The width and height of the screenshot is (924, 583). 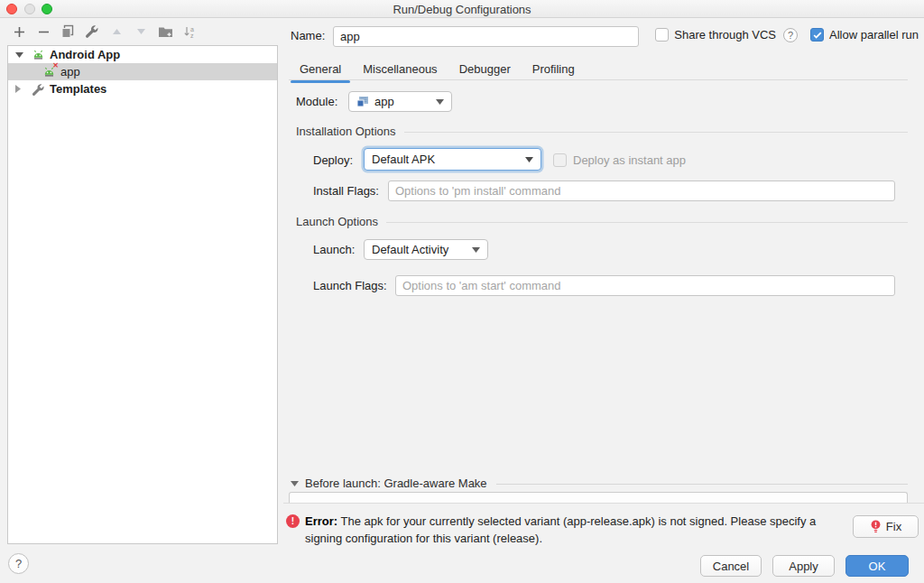 What do you see at coordinates (462, 9) in the screenshot?
I see `window-title: Run/Debug Configurations` at bounding box center [462, 9].